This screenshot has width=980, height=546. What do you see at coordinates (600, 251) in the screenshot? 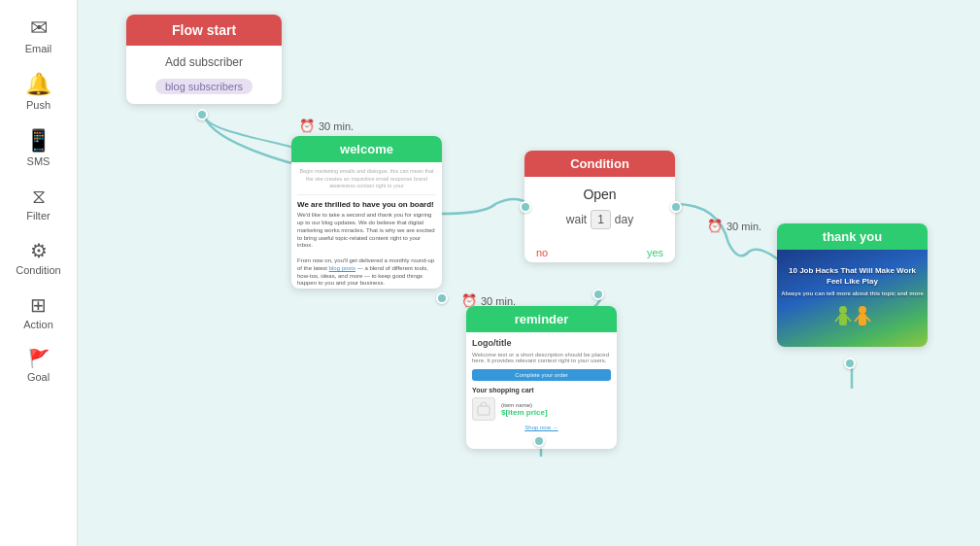
I see `condition-branches: no yes` at bounding box center [600, 251].